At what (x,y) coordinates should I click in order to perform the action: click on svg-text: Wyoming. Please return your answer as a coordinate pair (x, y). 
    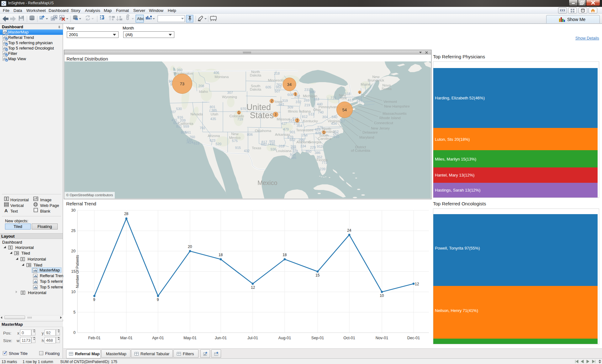
    Looking at the image, I should click on (230, 97).